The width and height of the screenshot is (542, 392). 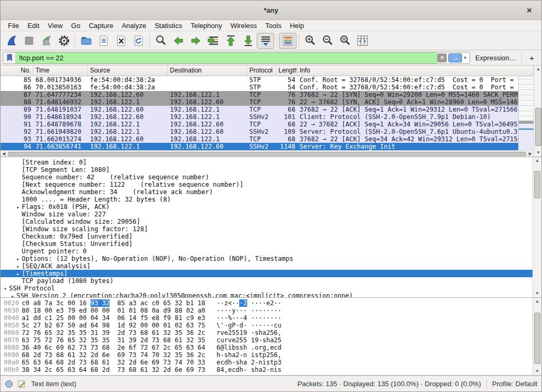 What do you see at coordinates (537, 227) in the screenshot?
I see `details-vscrollbar: ▲ ▼` at bounding box center [537, 227].